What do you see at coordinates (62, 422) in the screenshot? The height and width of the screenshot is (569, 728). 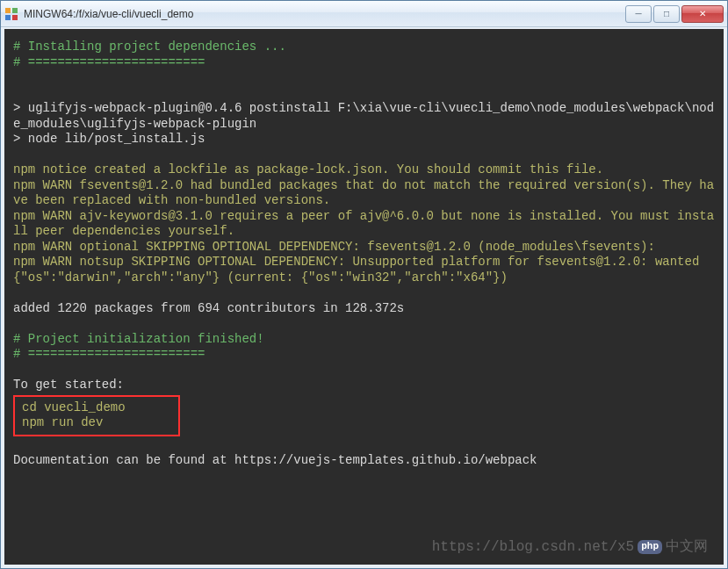 I see `npm-run-command: npm run dev` at bounding box center [62, 422].